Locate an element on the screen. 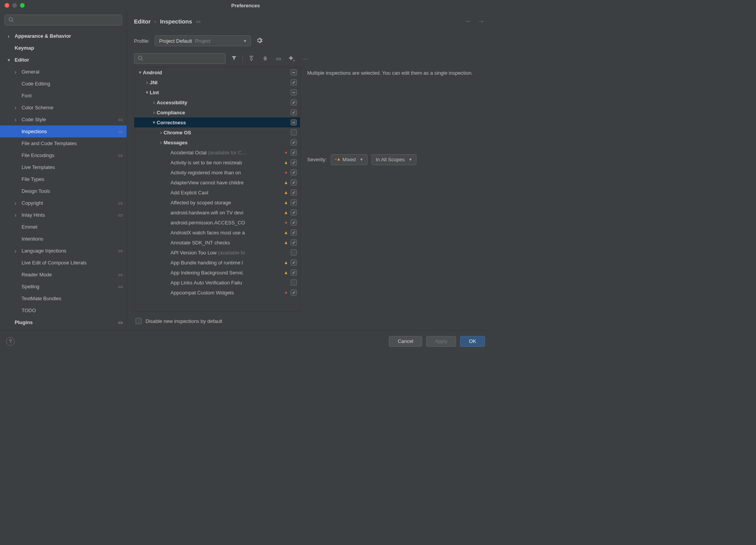 The height and width of the screenshot is (545, 756). sidebar-item-textmate-bundles: TextMate Bundles is located at coordinates (63, 299).